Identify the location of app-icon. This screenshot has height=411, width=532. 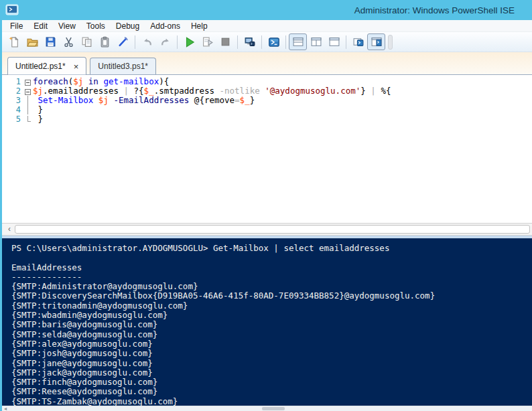
(12, 10).